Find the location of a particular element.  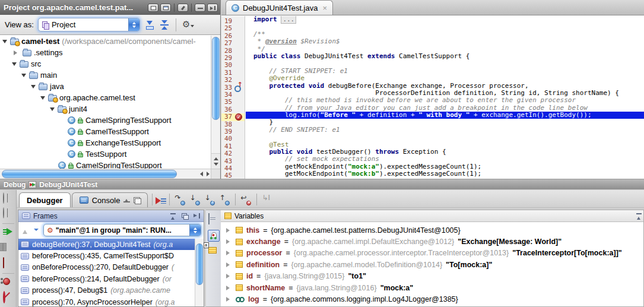

show-execution-point-button is located at coordinates (161, 201).